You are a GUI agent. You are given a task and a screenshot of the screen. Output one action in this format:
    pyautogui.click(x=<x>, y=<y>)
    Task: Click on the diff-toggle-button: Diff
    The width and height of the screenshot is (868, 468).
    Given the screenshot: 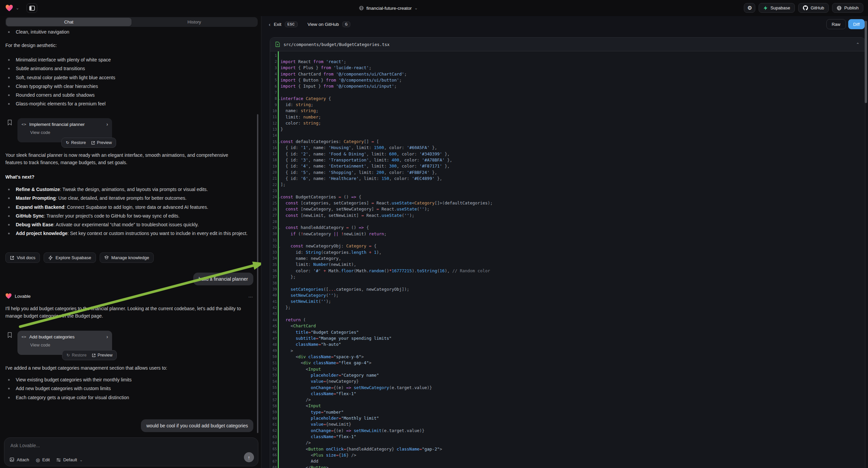 What is the action you would take?
    pyautogui.click(x=857, y=24)
    